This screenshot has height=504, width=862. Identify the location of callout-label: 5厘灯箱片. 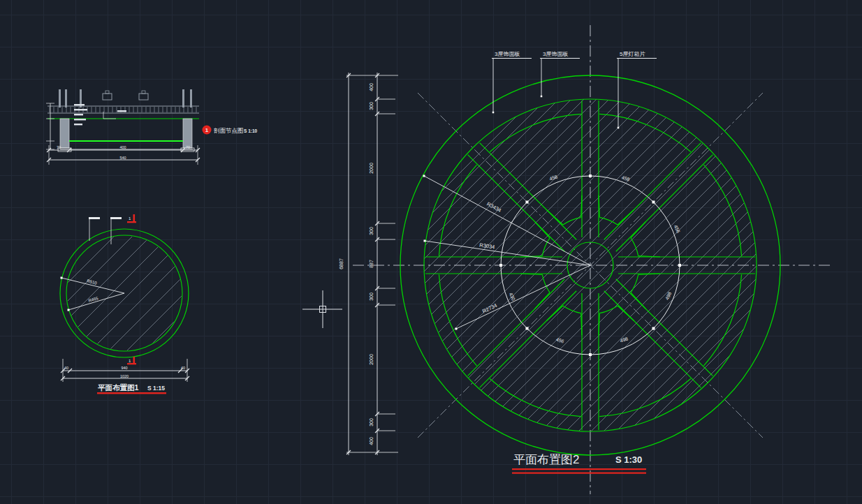
(632, 54).